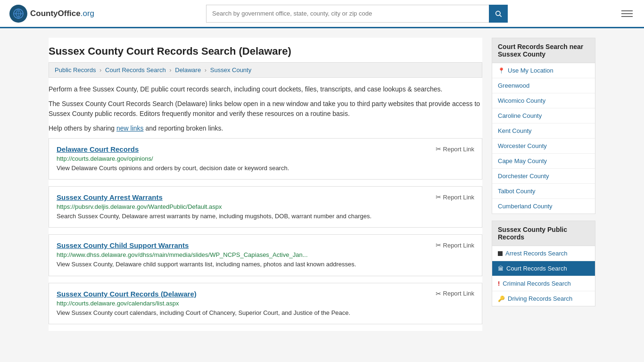  I want to click on record-header: Sussex County Child Support Warrants ✂ R…, so click(265, 245).